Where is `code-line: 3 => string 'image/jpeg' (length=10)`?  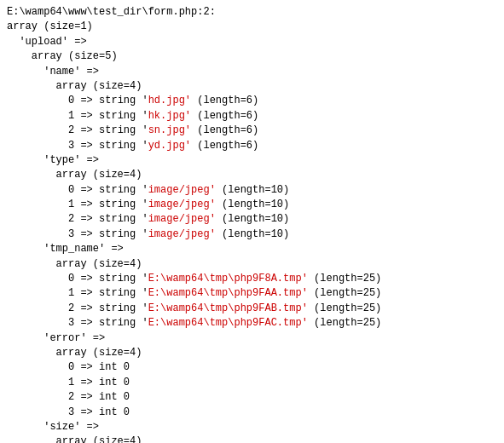
code-line: 3 => string 'image/jpeg' (length=10) is located at coordinates (252, 235).